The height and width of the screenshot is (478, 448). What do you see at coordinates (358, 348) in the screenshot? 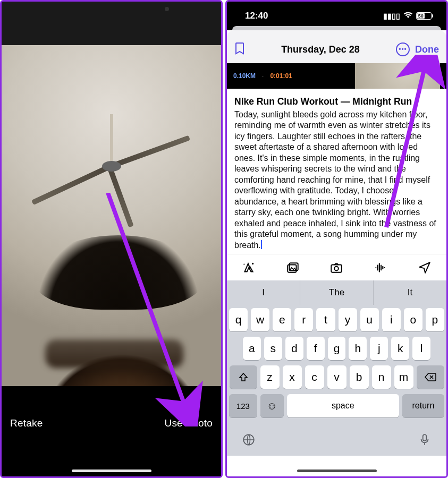
I see `key-h: h` at bounding box center [358, 348].